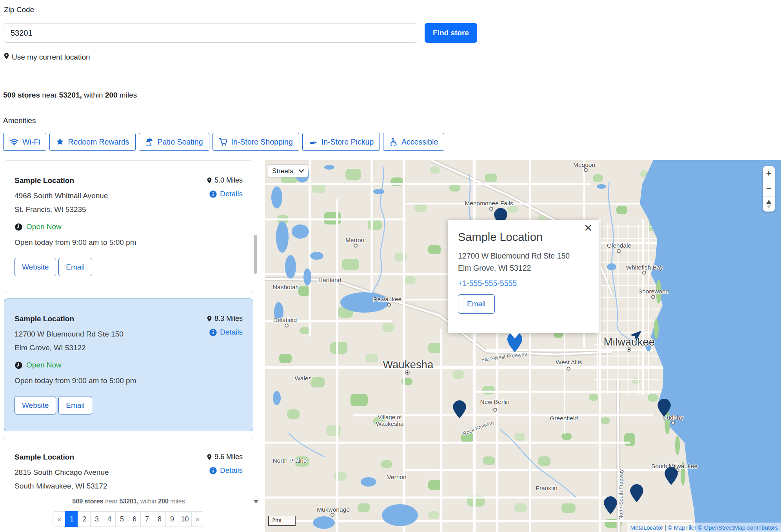 The width and height of the screenshot is (781, 532). What do you see at coordinates (330, 280) in the screenshot?
I see `map-label-hartland: Hartland` at bounding box center [330, 280].